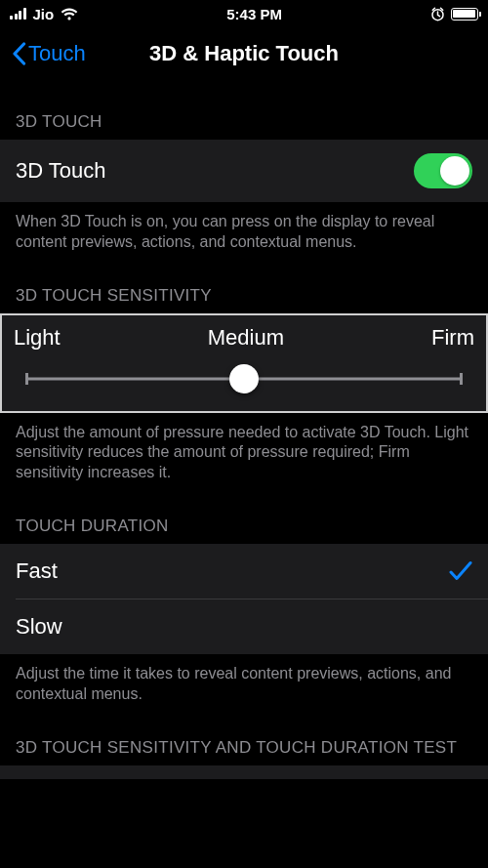 This screenshot has width=488, height=868. Describe the element at coordinates (244, 627) in the screenshot. I see `row-duration-slow: Slow` at that location.